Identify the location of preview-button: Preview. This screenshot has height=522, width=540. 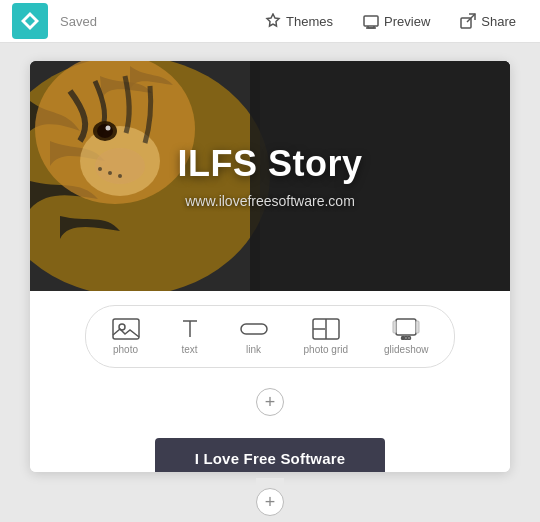
(396, 21).